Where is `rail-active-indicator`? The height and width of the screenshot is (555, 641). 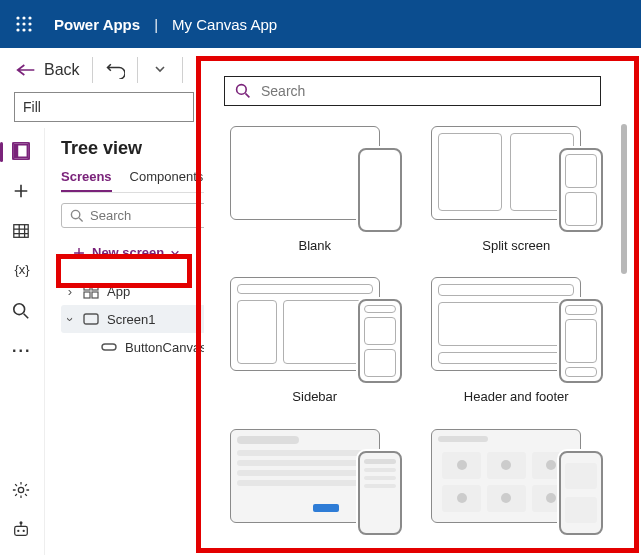
rail-active-indicator is located at coordinates (2, 152).